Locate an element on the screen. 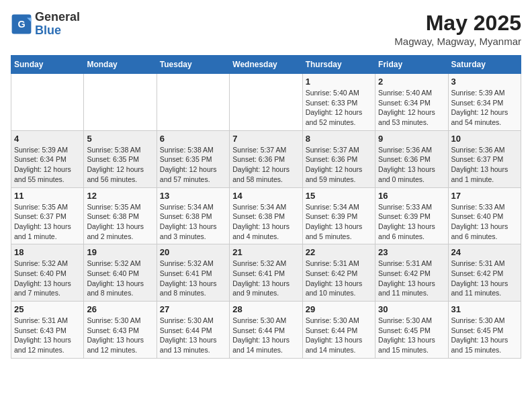  weekday-header-row: SundayMondayTuesdayWednesdayThursdayFrid… is located at coordinates (266, 64).